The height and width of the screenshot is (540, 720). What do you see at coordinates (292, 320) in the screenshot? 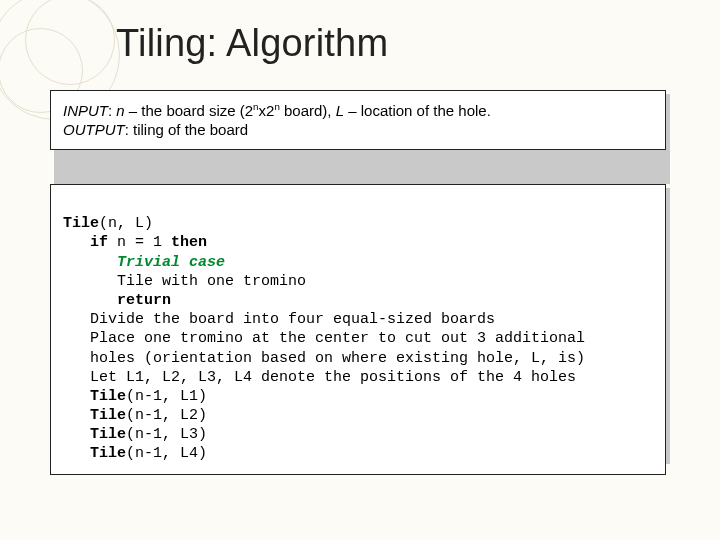
I see `code-l6: Divide the board into four equal-sized b…` at bounding box center [292, 320].